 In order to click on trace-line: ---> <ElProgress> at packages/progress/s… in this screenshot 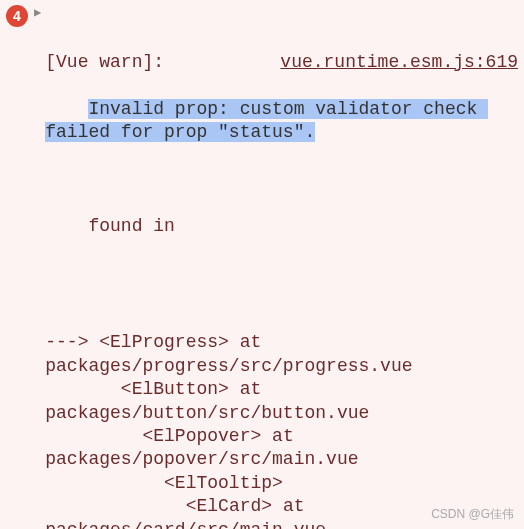, I will do `click(282, 354)`.